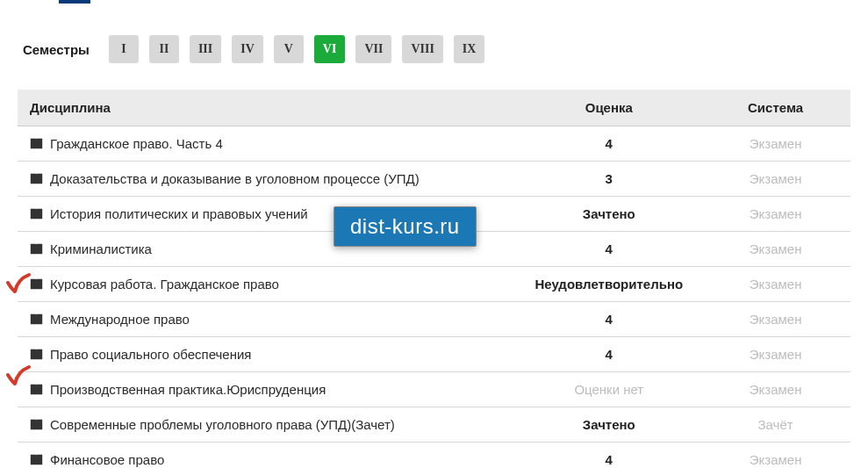  What do you see at coordinates (330, 49) in the screenshot?
I see `semester-btn-6: VI` at bounding box center [330, 49].